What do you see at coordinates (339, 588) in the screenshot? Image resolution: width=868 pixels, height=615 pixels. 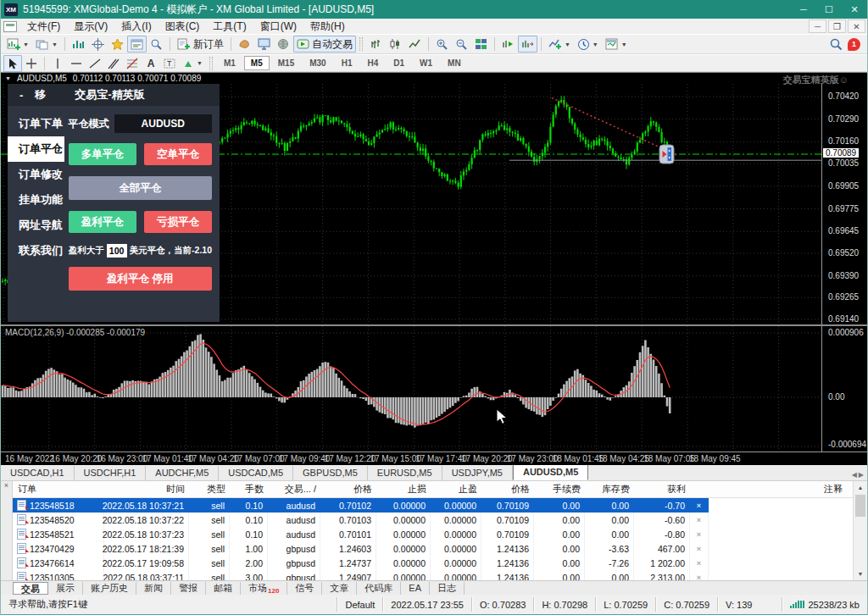 I see `terminal-tab-文章: 文章` at bounding box center [339, 588].